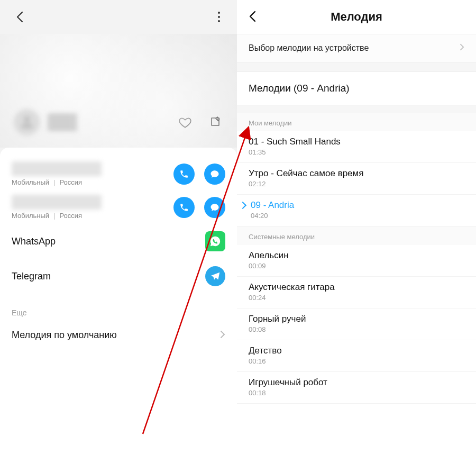 Image resolution: width=476 pixels, height=463 pixels. What do you see at coordinates (118, 91) in the screenshot?
I see `contact-hero` at bounding box center [118, 91].